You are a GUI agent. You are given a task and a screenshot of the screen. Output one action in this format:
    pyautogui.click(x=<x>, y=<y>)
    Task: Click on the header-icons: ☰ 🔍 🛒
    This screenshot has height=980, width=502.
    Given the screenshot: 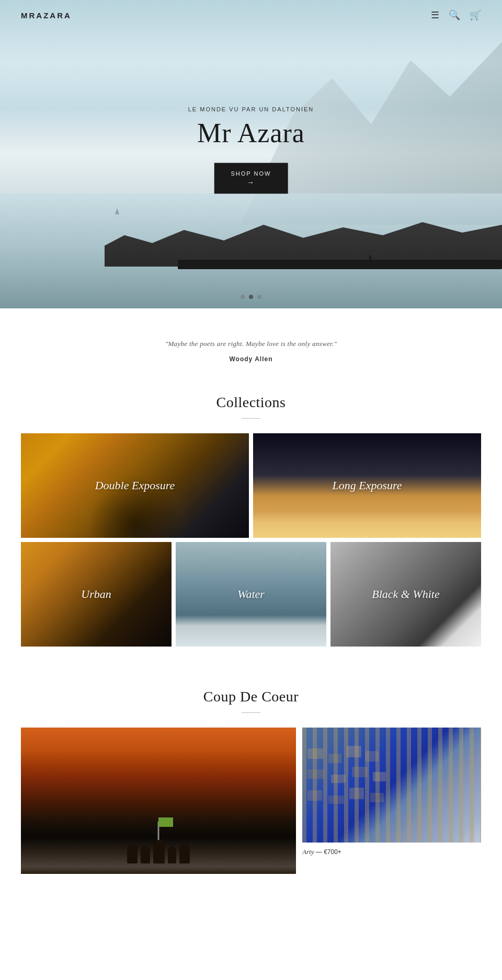 What is the action you would take?
    pyautogui.click(x=456, y=15)
    